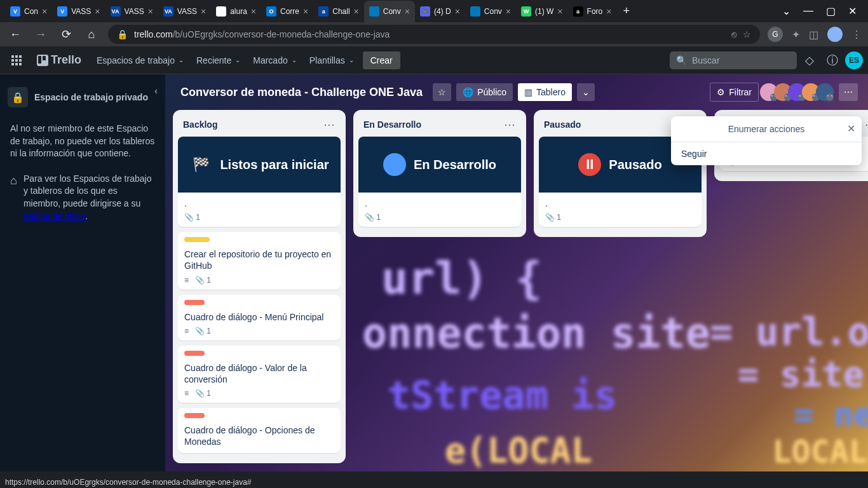 The width and height of the screenshot is (868, 488). Describe the element at coordinates (440, 11) in the screenshot. I see `browser-tab: 🎮(4) D×` at that location.